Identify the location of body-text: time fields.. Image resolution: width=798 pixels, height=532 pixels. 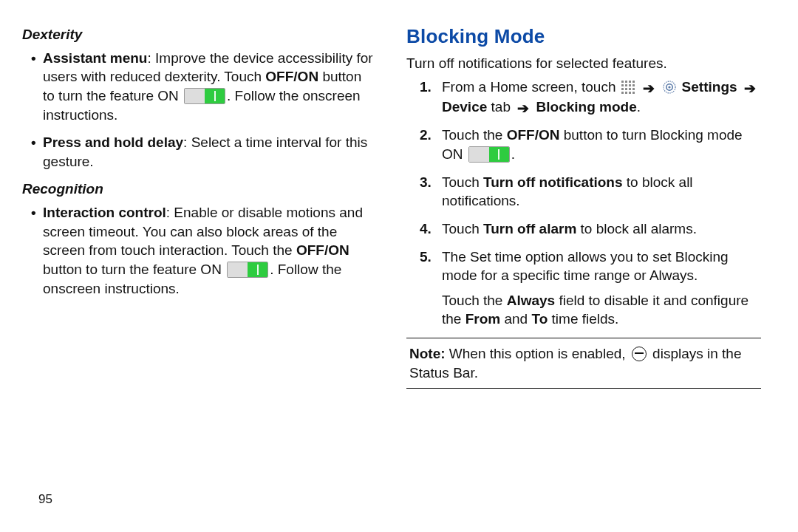
(583, 319).